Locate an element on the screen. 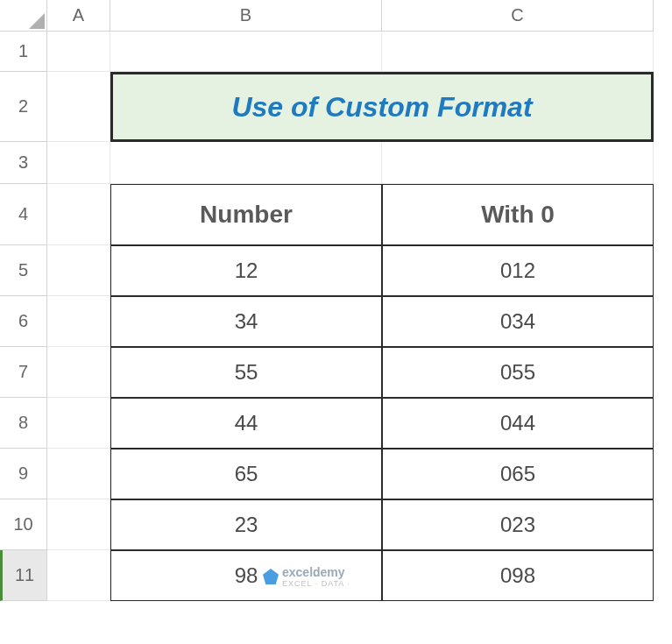 This screenshot has height=644, width=672. table-row: 44 is located at coordinates (246, 423).